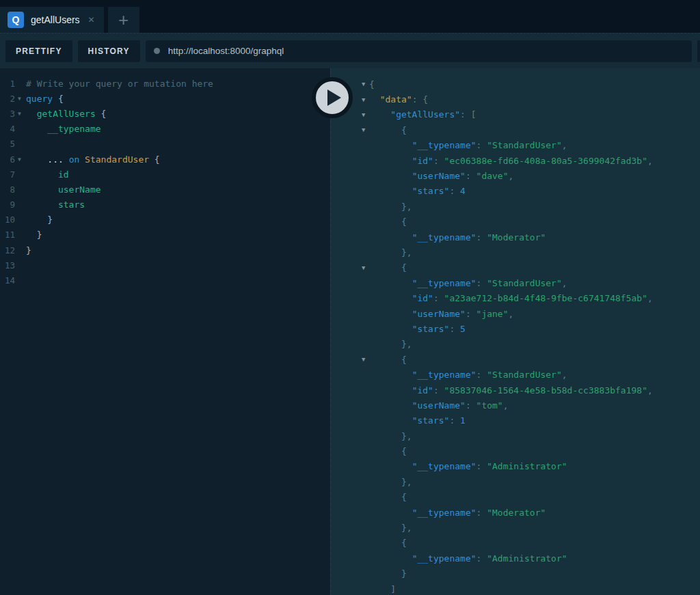  Describe the element at coordinates (350, 51) in the screenshot. I see `toolbar: PRETTIFY HISTORY COPY CURL` at that location.